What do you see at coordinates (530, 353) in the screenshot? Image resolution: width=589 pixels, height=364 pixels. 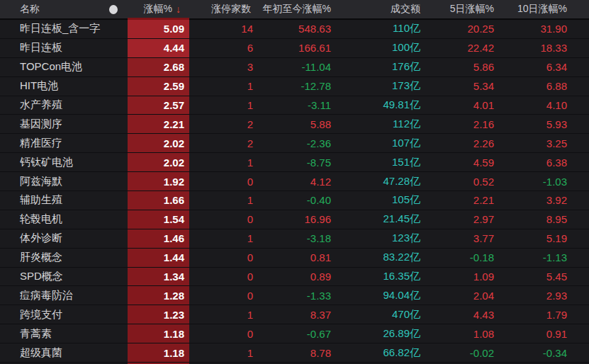 I see `row-10day-change: -0.34` at bounding box center [530, 353].